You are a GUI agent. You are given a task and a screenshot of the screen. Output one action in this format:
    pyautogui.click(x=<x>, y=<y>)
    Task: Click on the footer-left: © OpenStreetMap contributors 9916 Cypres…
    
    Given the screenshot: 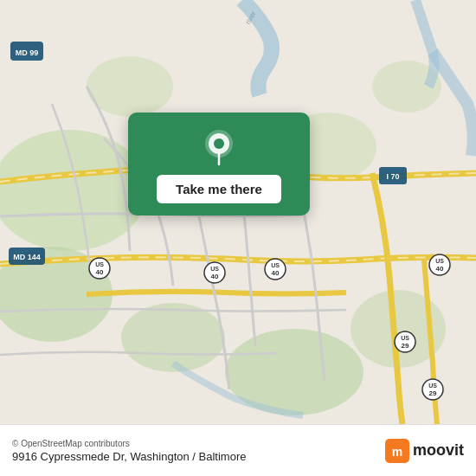 What is the action you would take?
    pyautogui.click(x=129, y=451)
    